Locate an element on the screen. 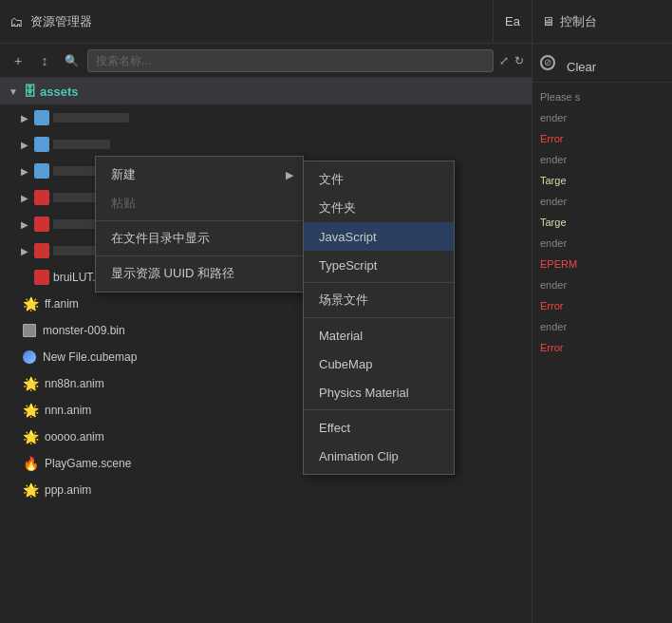  menu-new-label: 新建 is located at coordinates (123, 175).